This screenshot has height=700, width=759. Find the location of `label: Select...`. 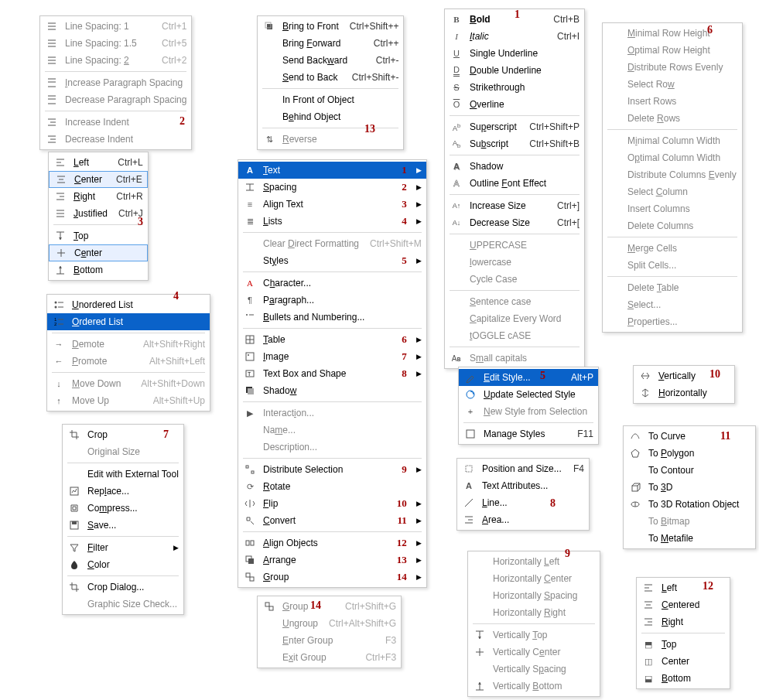

label: Select... is located at coordinates (682, 305).